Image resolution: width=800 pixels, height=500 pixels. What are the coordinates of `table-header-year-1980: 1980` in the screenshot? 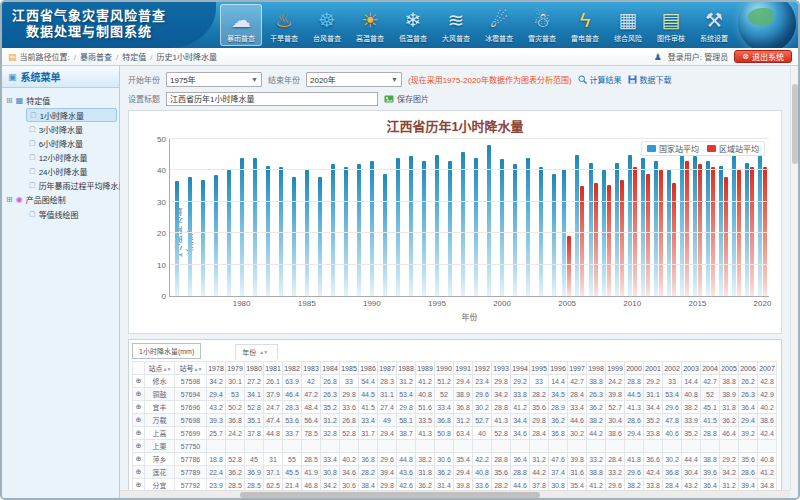 It's located at (254, 368).